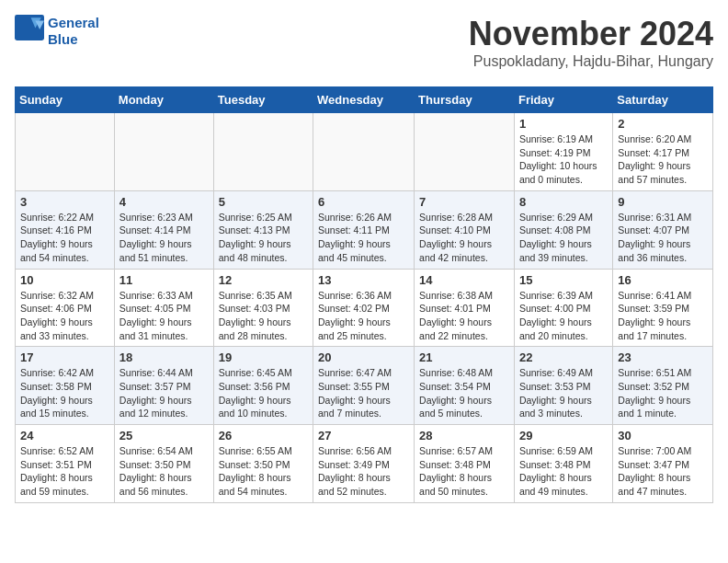 The height and width of the screenshot is (563, 728). What do you see at coordinates (563, 316) in the screenshot?
I see `day-info: Sunrise: 6:39 AM Sunset: 4:00 PM Dayligh…` at bounding box center [563, 316].